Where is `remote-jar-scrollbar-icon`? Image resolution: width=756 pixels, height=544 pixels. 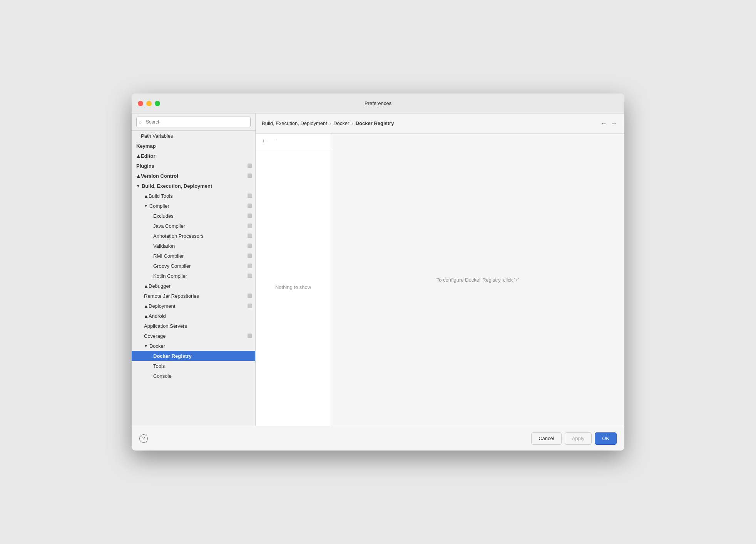 remote-jar-scrollbar-icon is located at coordinates (250, 296).